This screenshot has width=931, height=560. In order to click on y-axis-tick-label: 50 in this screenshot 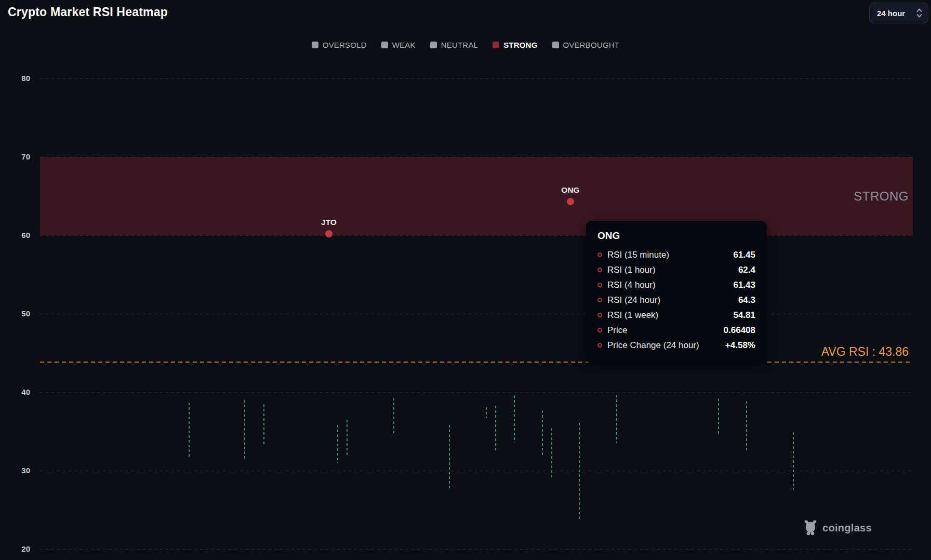, I will do `click(19, 314)`.